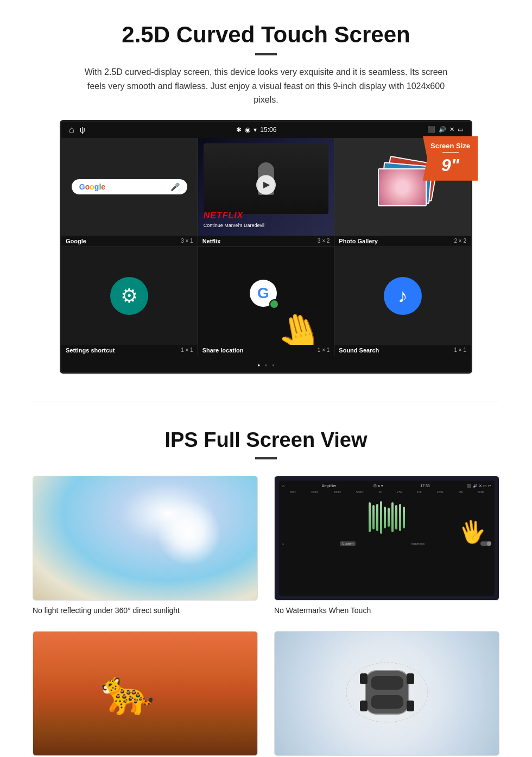 Image resolution: width=532 pixels, height=757 pixels. Describe the element at coordinates (347, 544) in the screenshot. I see `amp-custom-button: Custom` at that location.